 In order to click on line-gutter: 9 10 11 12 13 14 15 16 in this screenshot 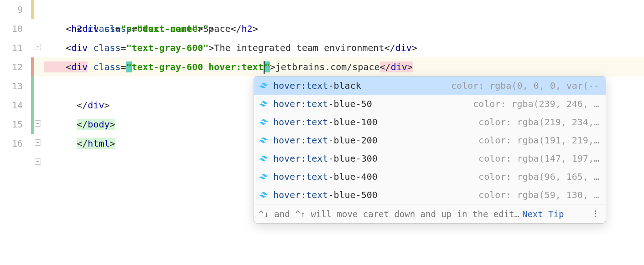, I will do `click(16, 132)`.